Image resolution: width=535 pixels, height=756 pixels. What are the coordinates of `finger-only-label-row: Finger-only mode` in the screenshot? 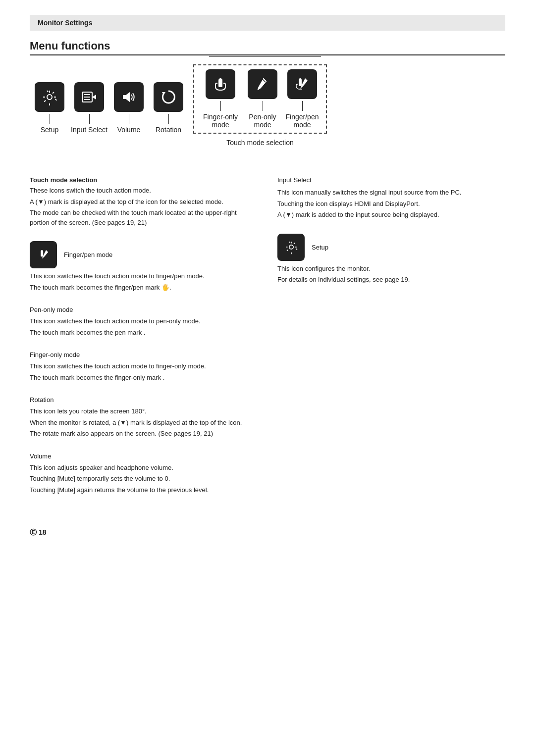 It's located at (144, 354).